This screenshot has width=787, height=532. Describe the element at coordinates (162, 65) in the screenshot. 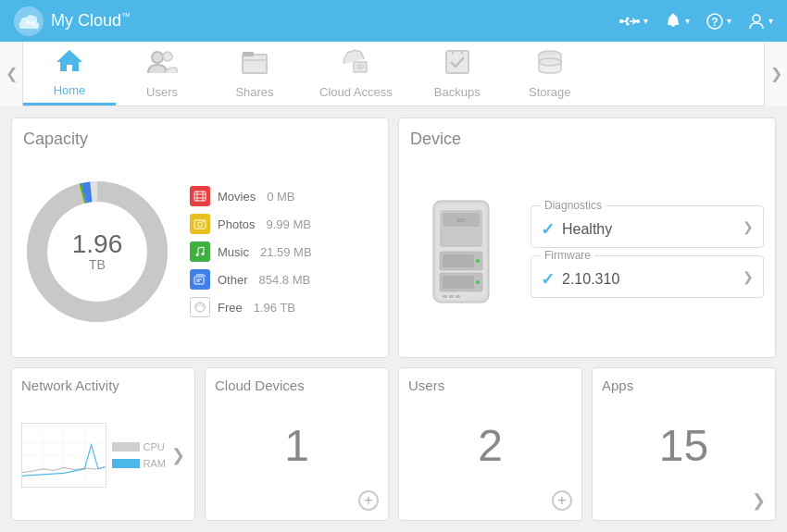

I see `users-icon` at that location.